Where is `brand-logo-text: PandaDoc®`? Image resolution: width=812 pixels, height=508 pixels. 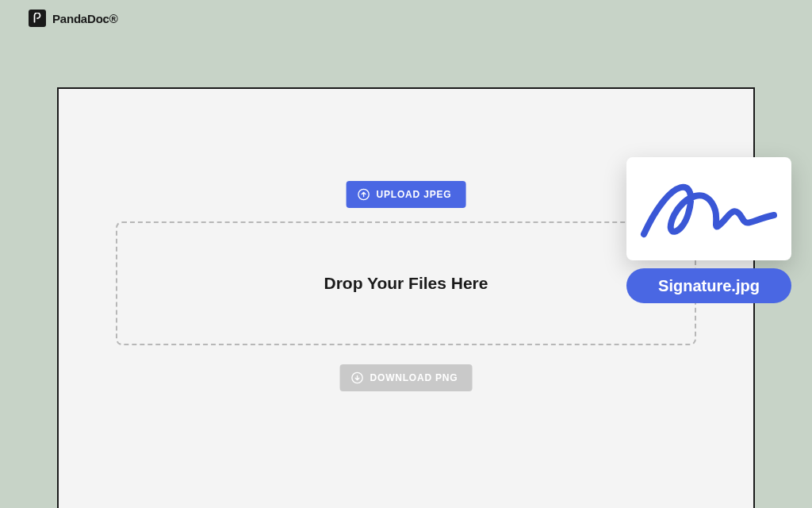 brand-logo-text: PandaDoc® is located at coordinates (86, 19).